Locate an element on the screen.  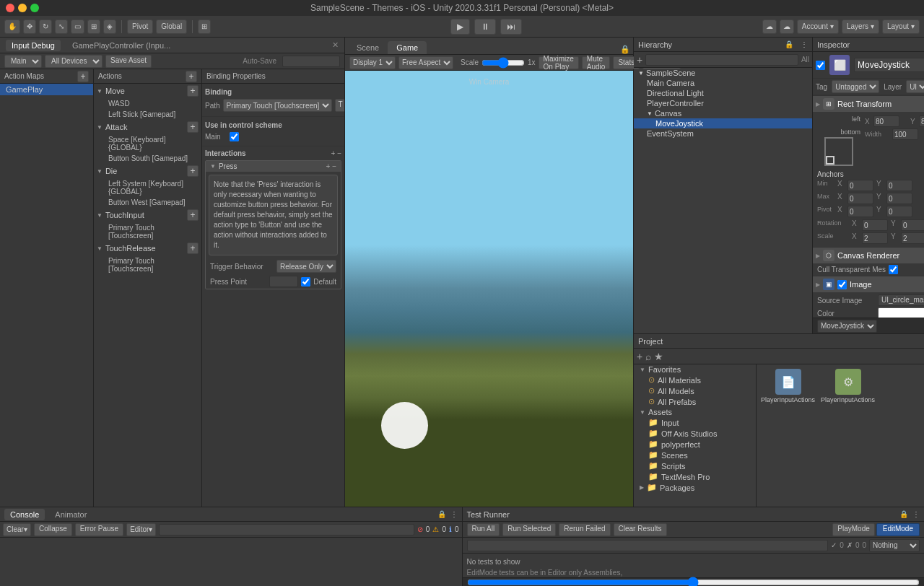
add-die-btn: + is located at coordinates (193, 171).